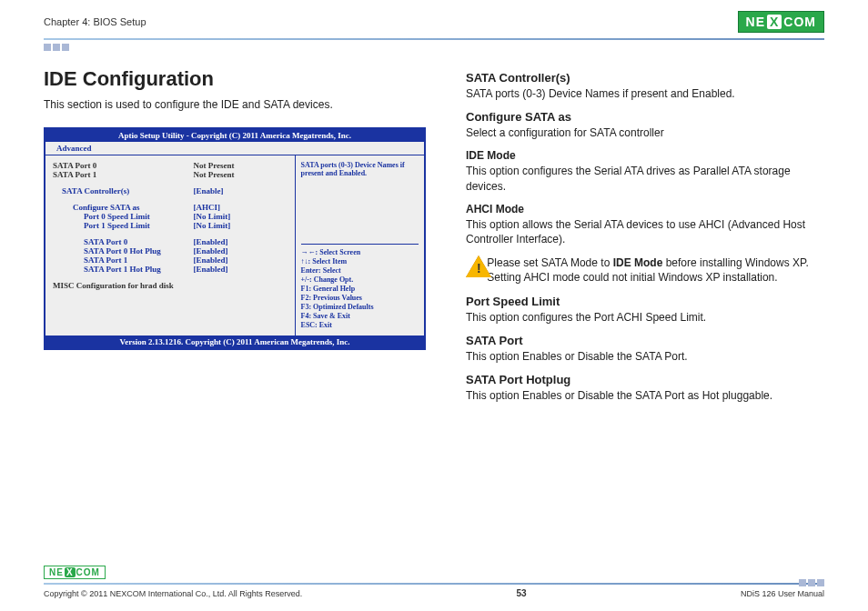 The image size is (868, 611). I want to click on footer-logo-right: COM, so click(88, 573).